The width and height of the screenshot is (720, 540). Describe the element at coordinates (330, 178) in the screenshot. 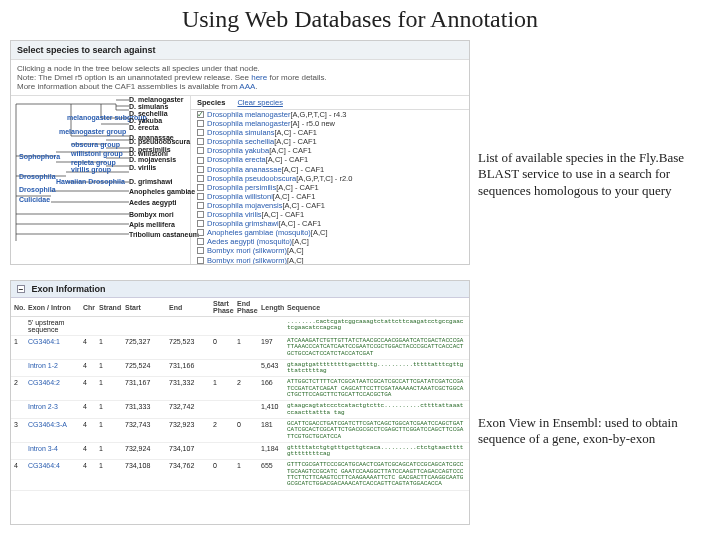

I see `species-item: Drosophila pseudoobscura [A,G,P,T,C] - r…` at that location.